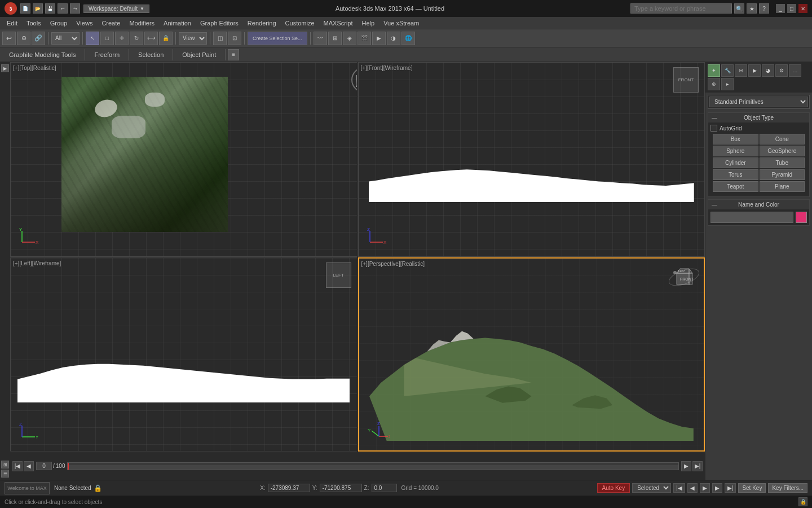  Describe the element at coordinates (116, 9) in the screenshot. I see `workspace-selector: Workspace: Default ▼` at that location.